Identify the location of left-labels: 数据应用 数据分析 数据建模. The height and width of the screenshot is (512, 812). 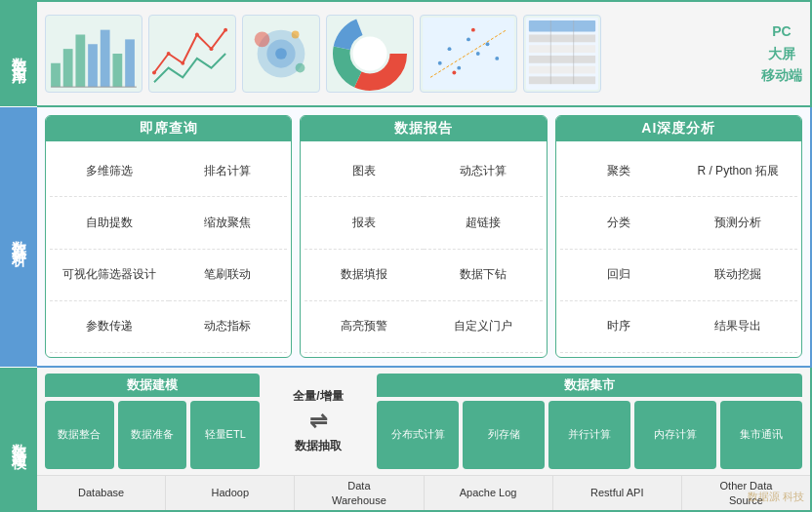
(19, 256).